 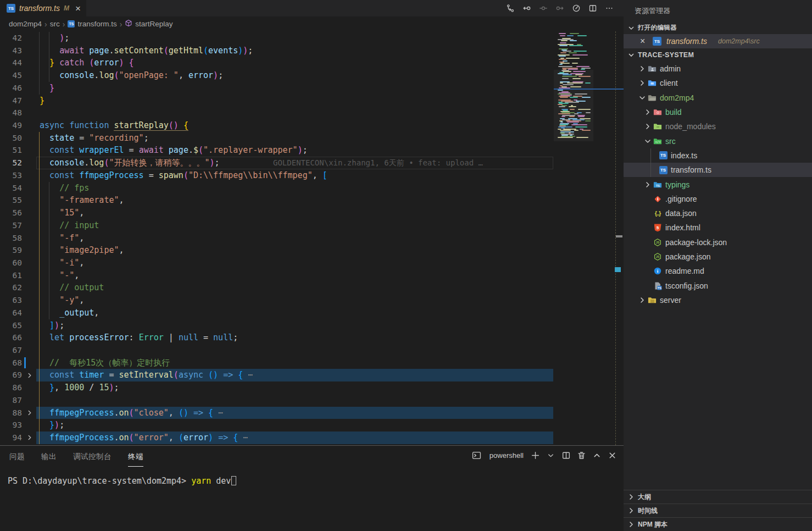 What do you see at coordinates (642, 98) in the screenshot?
I see `chevron-down-icon` at bounding box center [642, 98].